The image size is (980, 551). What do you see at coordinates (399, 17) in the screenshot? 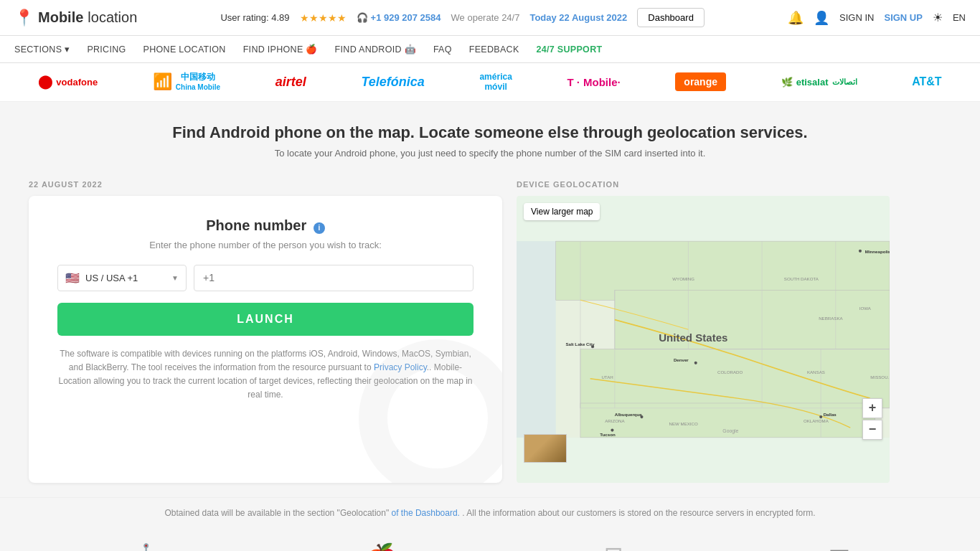
I see `support-phone: 🎧 +1 929 207 2584` at bounding box center [399, 17].